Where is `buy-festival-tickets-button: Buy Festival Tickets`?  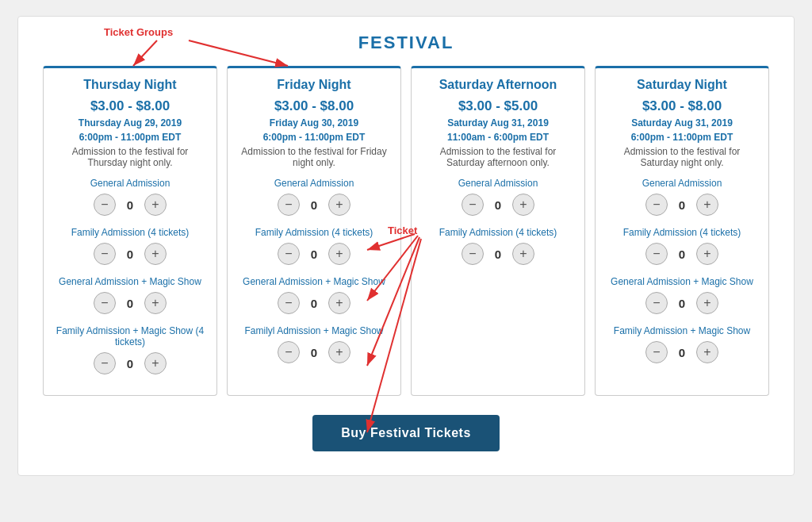
buy-festival-tickets-button: Buy Festival Tickets is located at coordinates (406, 433).